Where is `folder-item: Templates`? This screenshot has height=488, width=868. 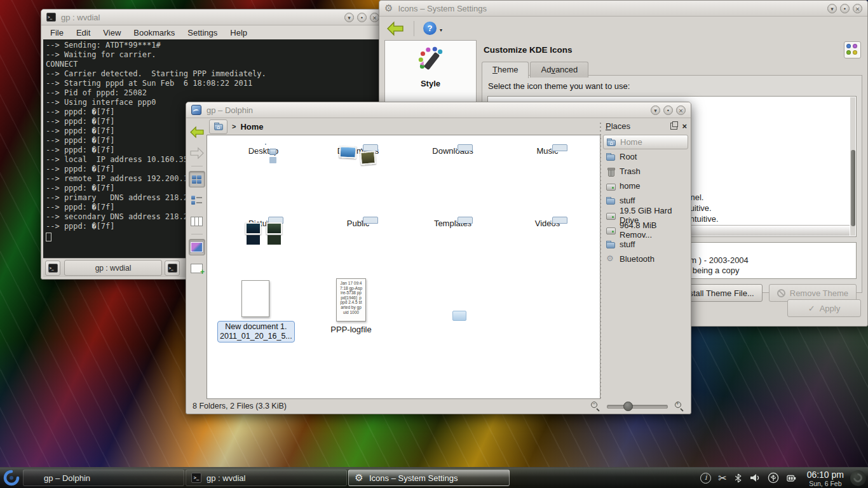
folder-item: Templates is located at coordinates (452, 250).